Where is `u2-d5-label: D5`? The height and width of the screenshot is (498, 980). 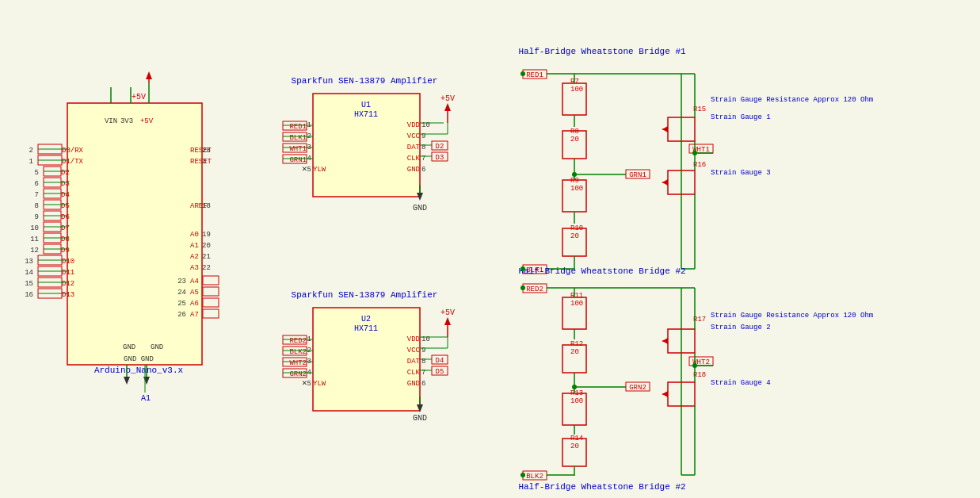
u2-d5-label: D5 is located at coordinates (440, 372).